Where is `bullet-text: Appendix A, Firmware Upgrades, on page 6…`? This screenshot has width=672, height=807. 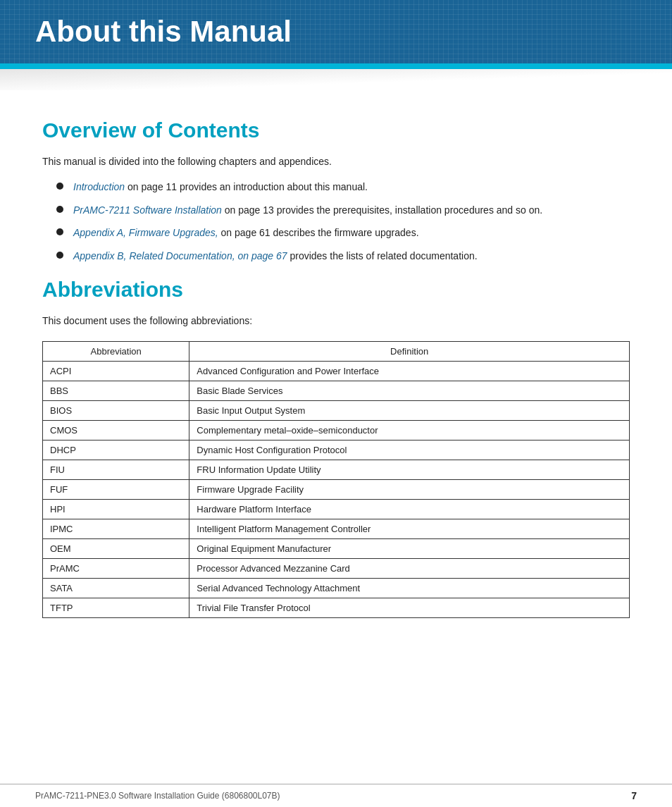
bullet-text: Appendix A, Firmware Upgrades, on page 6… is located at coordinates (247, 233).